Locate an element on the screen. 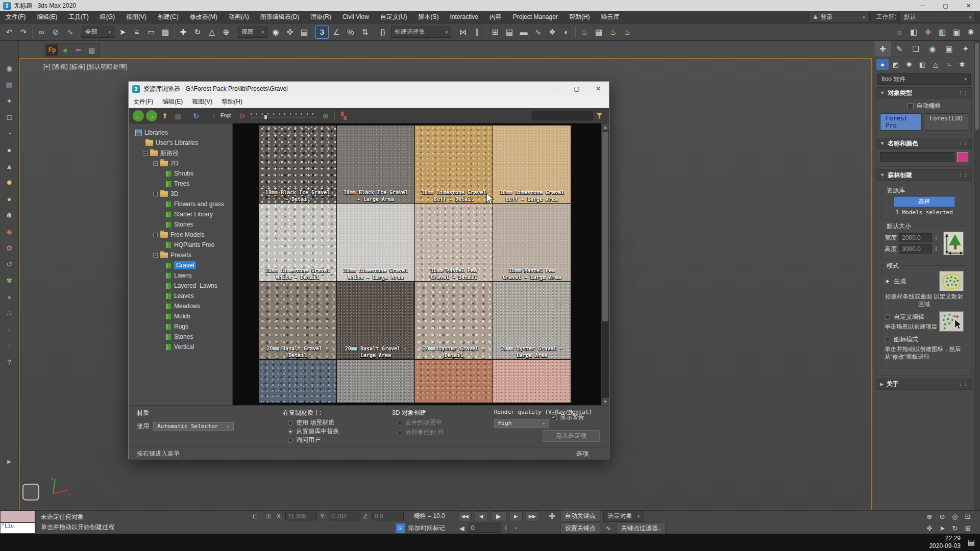 The width and height of the screenshot is (980, 551). rect-region-icon: ▭ is located at coordinates (151, 32).